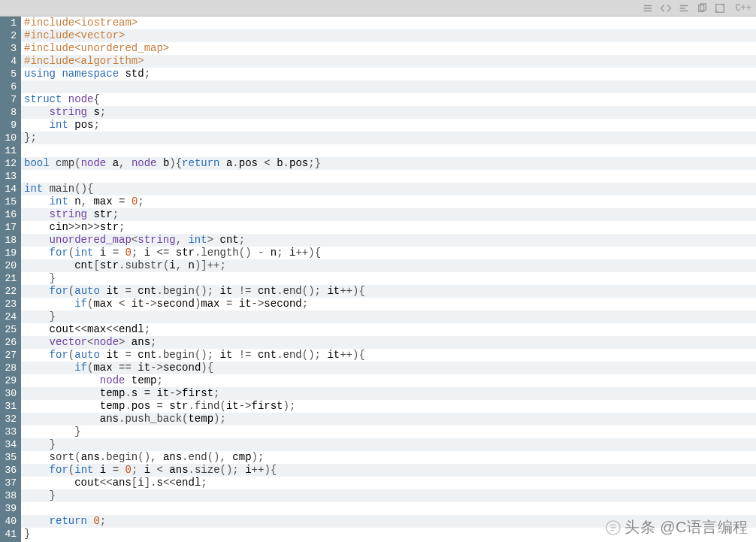 Image resolution: width=756 pixels, height=542 pixels. I want to click on code-line: bool cmp(node a, node b){return a.pos < …, so click(389, 164).